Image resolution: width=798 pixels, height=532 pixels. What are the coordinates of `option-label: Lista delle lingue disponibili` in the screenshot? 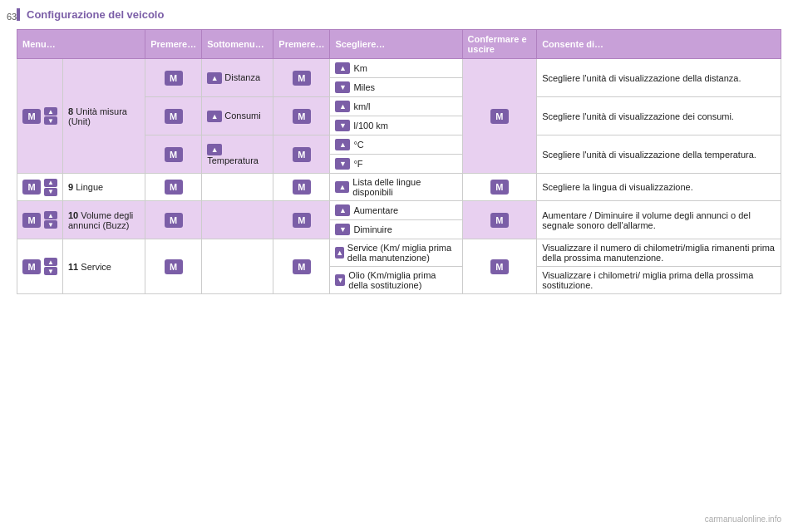 It's located at (404, 187).